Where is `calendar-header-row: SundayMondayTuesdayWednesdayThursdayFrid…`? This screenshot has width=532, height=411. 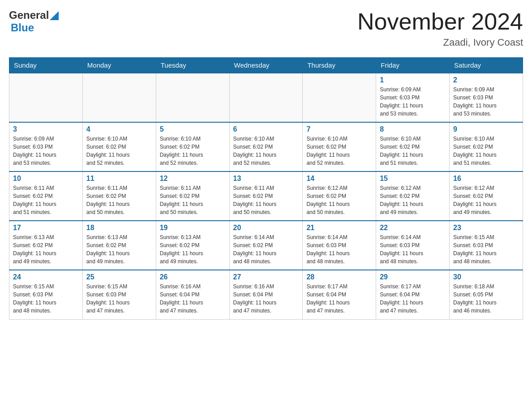
calendar-header-row: SundayMondayTuesdayWednesdayThursdayFrid… is located at coordinates (266, 65).